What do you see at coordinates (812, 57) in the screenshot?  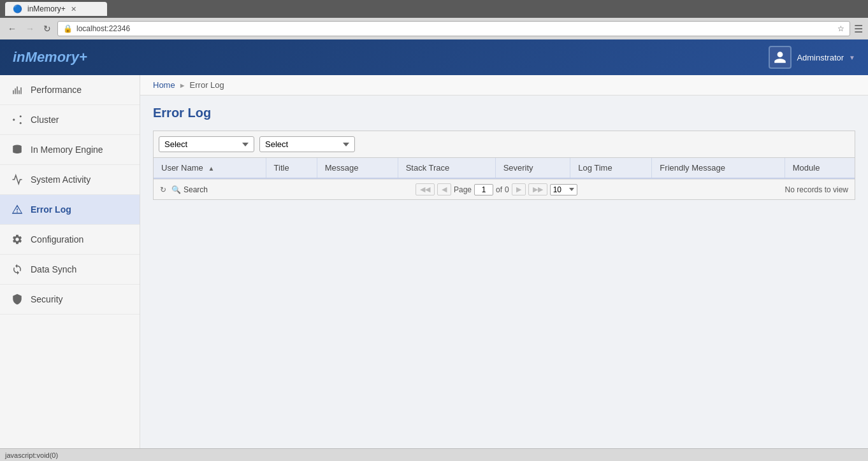 I see `user-area: Adminstrator ▼` at bounding box center [812, 57].